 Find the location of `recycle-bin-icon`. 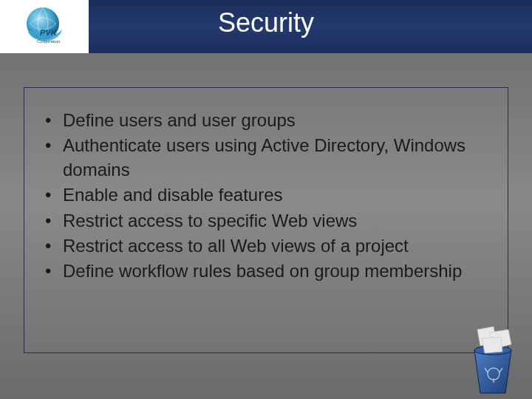

recycle-bin-icon is located at coordinates (493, 359).